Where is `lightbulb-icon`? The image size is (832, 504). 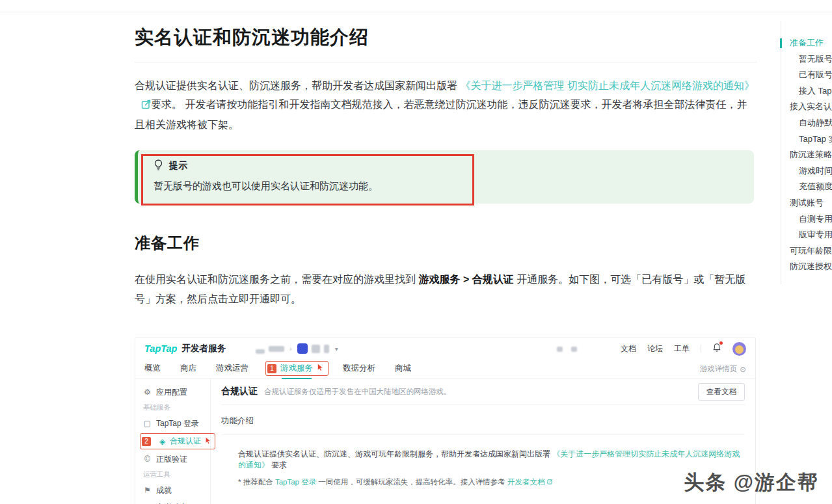 lightbulb-icon is located at coordinates (159, 166).